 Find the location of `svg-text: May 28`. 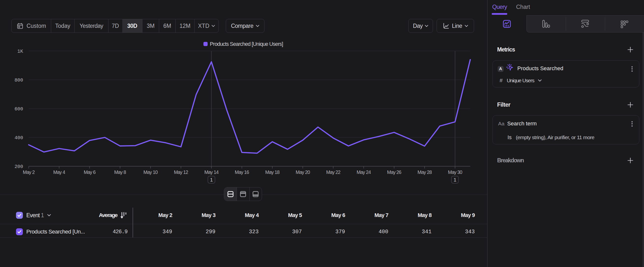

svg-text: May 28 is located at coordinates (424, 172).